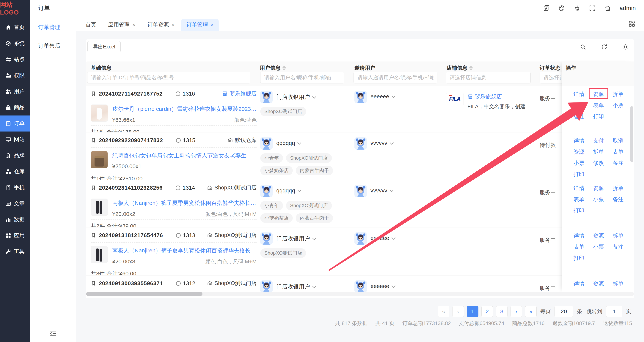 This screenshot has width=644, height=342. What do you see at coordinates (15, 172) in the screenshot?
I see `sidebar-item-warehouse: 仓库` at bounding box center [15, 172].